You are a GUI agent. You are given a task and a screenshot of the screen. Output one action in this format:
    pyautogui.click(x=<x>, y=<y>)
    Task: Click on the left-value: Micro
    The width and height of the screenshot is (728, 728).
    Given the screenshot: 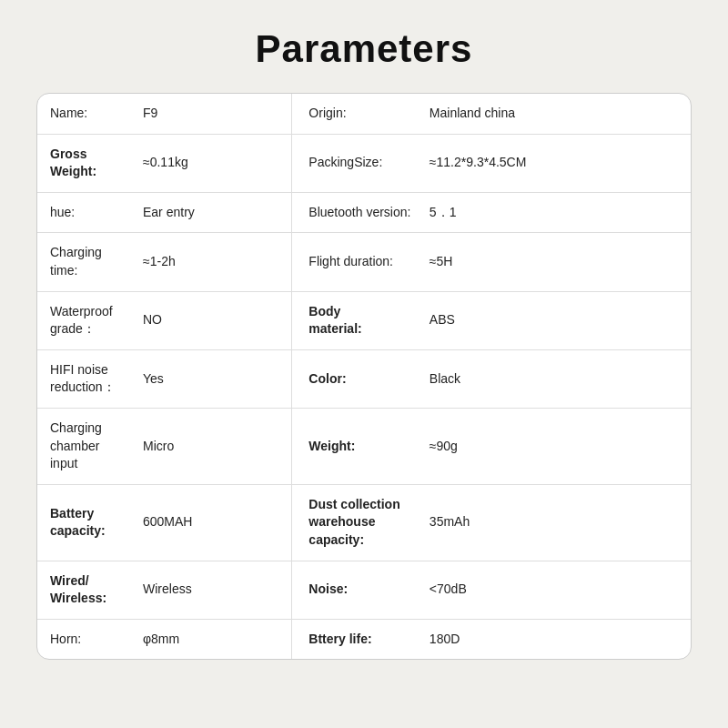 What is the action you would take?
    pyautogui.click(x=215, y=446)
    